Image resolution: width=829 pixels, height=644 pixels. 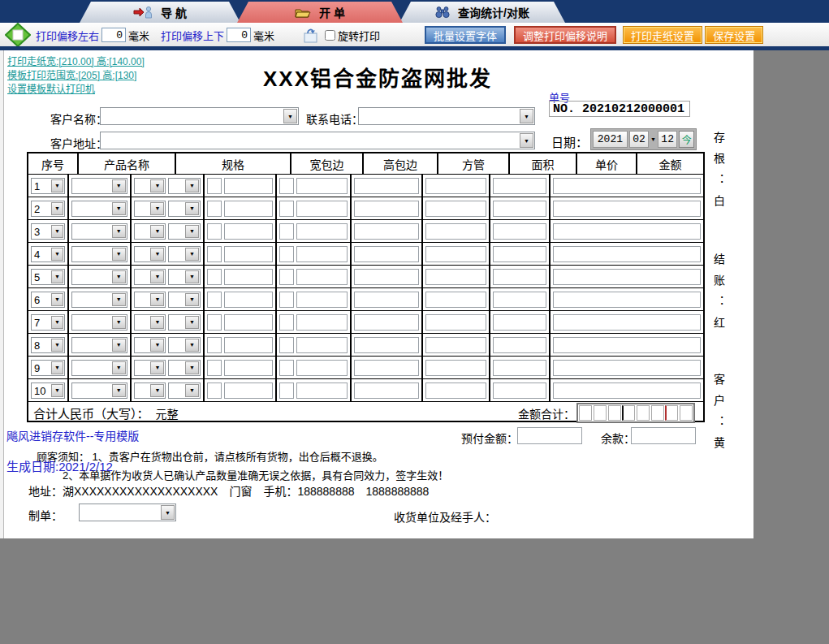 What do you see at coordinates (465, 35) in the screenshot?
I see `batch-font-button: 批量设置字体` at bounding box center [465, 35].